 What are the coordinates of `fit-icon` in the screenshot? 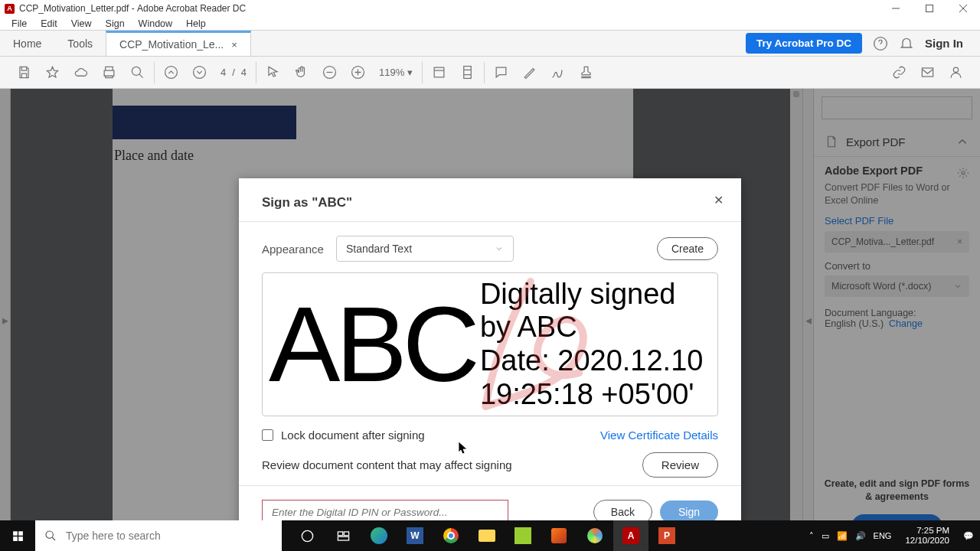 It's located at (439, 72).